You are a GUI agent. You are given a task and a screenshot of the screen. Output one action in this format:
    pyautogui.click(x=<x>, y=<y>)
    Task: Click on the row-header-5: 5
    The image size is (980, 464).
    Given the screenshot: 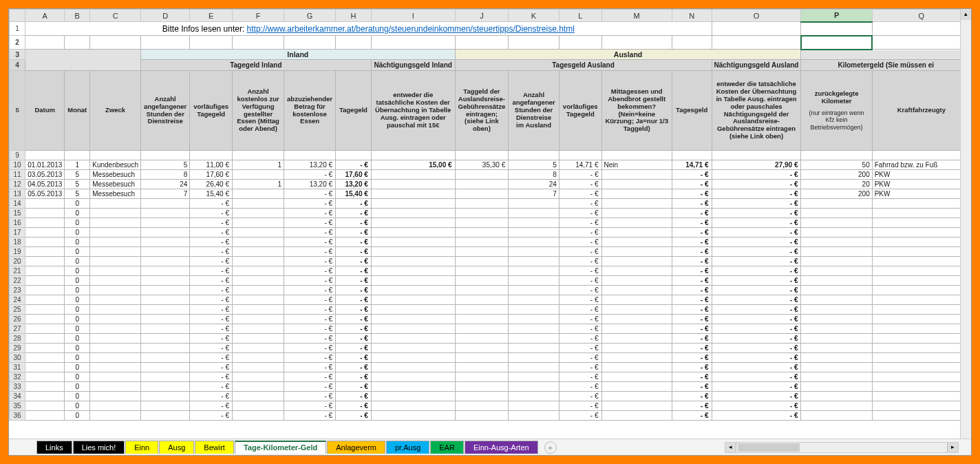 What is the action you would take?
    pyautogui.click(x=18, y=111)
    